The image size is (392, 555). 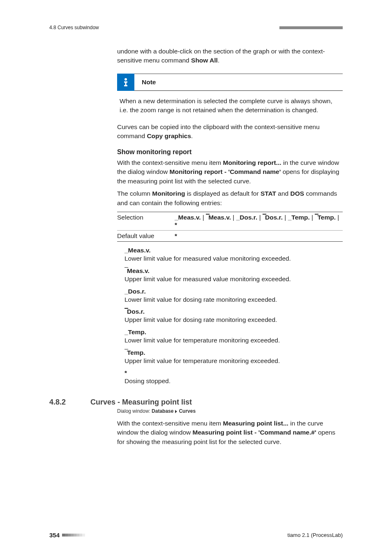 I want to click on chevron-right-icon, so click(x=176, y=412).